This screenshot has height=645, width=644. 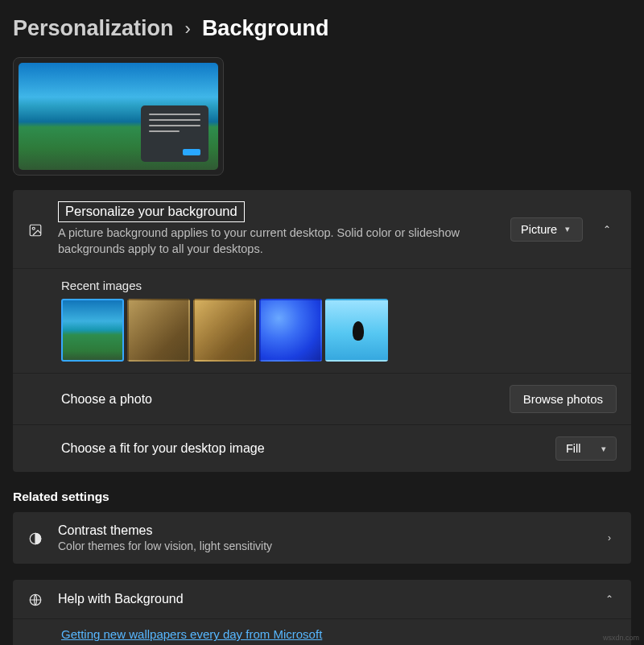 I want to click on personalize-description: A picture background applies to your cur…, so click(x=277, y=242).